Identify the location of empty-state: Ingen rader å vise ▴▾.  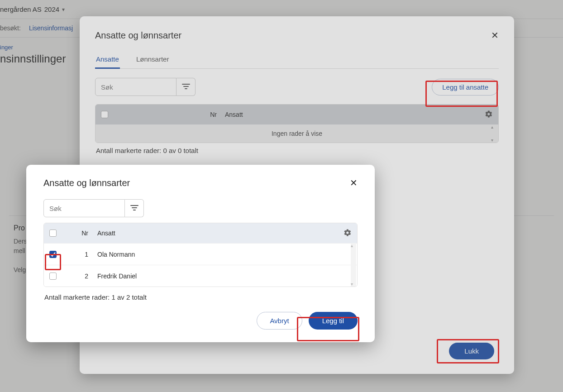
(297, 134).